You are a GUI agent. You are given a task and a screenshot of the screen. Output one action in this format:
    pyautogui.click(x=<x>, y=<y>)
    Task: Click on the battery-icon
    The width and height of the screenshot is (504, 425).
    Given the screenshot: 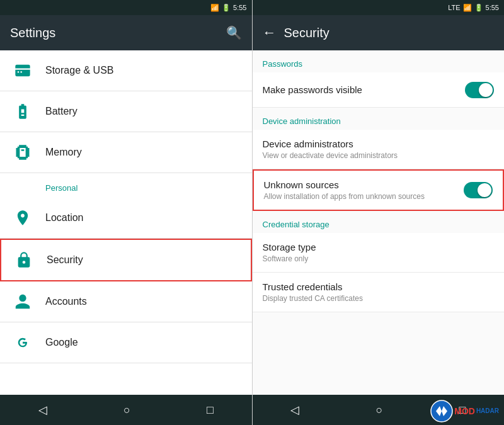 What is the action you would take?
    pyautogui.click(x=23, y=111)
    